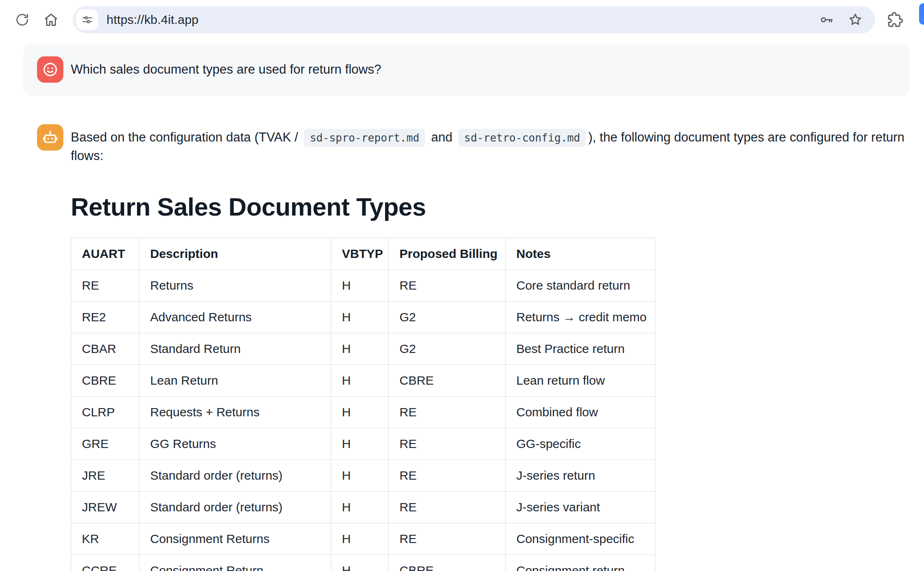  What do you see at coordinates (580, 254) in the screenshot?
I see `table-header-cell: Notes` at bounding box center [580, 254].